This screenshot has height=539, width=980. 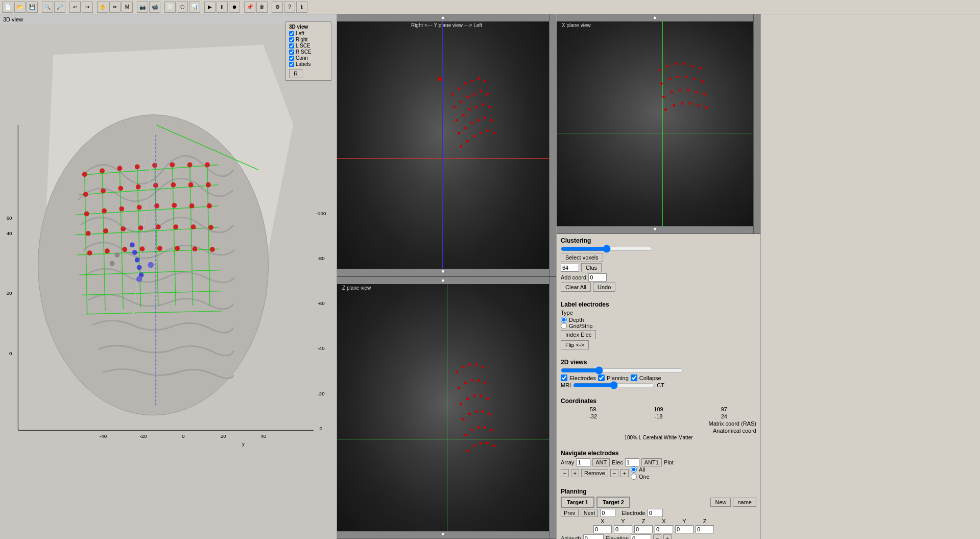 I want to click on view-r-button: R, so click(x=296, y=74).